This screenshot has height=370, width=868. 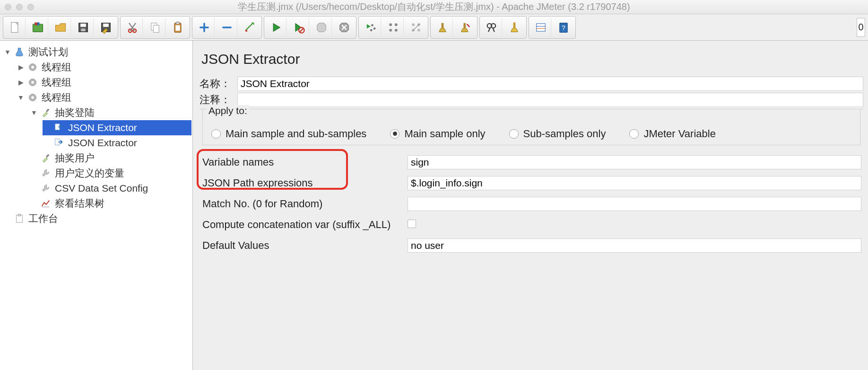 What do you see at coordinates (434, 7) in the screenshot?
I see `window-title: 学生压测.jmx (/Users/hecom/Desktop/自动化st/学生压…` at bounding box center [434, 7].